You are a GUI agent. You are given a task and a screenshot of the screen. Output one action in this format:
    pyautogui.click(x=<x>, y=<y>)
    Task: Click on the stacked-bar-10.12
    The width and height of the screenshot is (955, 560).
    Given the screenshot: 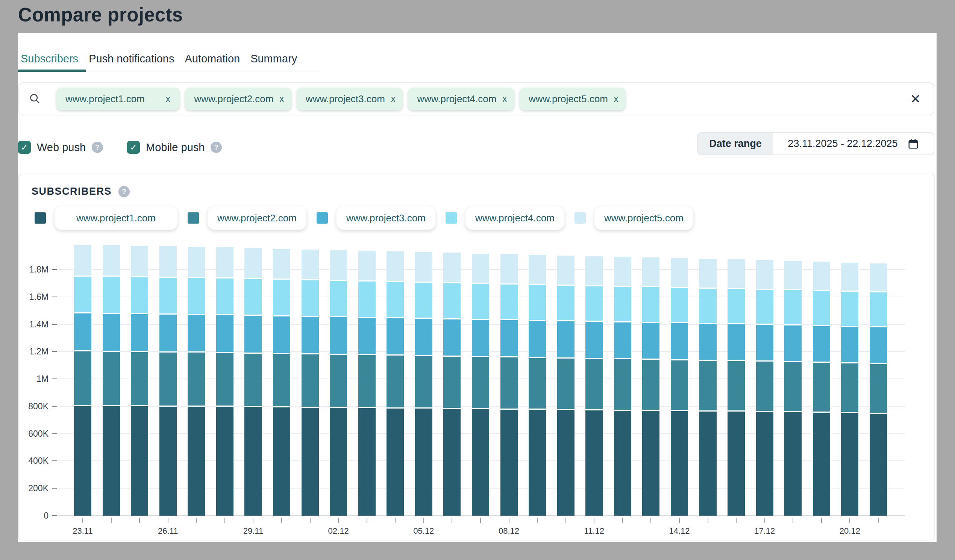 What is the action you would take?
    pyautogui.click(x=566, y=386)
    